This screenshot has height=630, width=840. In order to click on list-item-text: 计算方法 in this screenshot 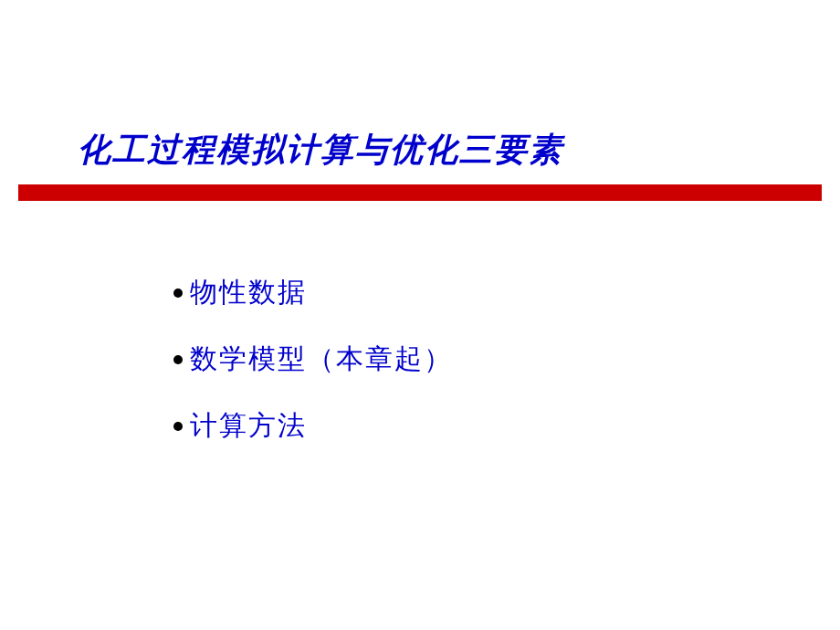, I will do `click(248, 425)`.